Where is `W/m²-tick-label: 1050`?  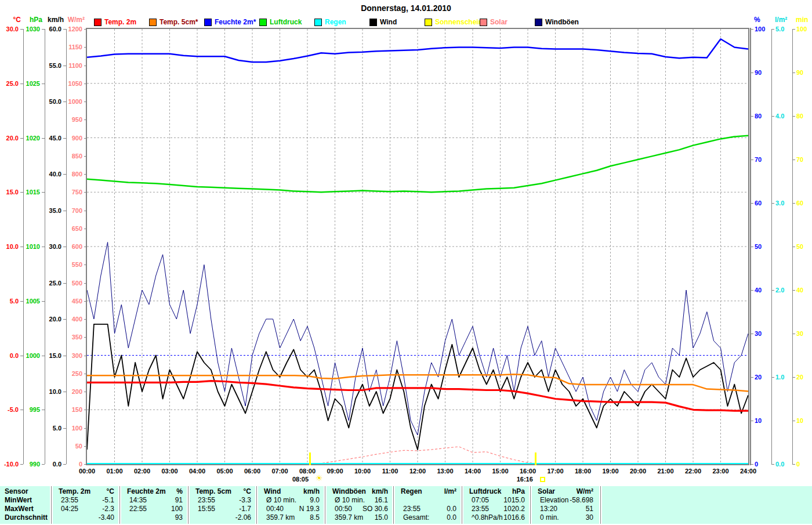 W/m²-tick-label: 1050 is located at coordinates (71, 84).